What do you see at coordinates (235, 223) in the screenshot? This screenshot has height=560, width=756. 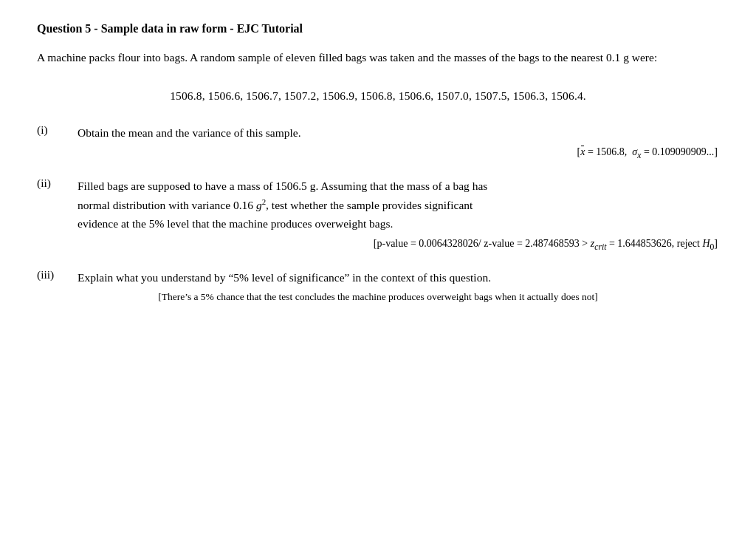 I see `part-ii-line3: evidence at the 5% level that the machin…` at bounding box center [235, 223].